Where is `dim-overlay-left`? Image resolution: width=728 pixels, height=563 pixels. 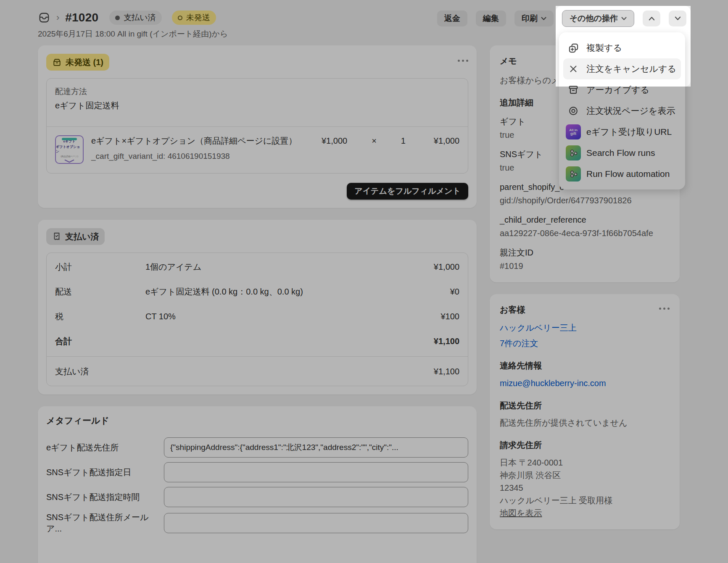 dim-overlay-left is located at coordinates (278, 46).